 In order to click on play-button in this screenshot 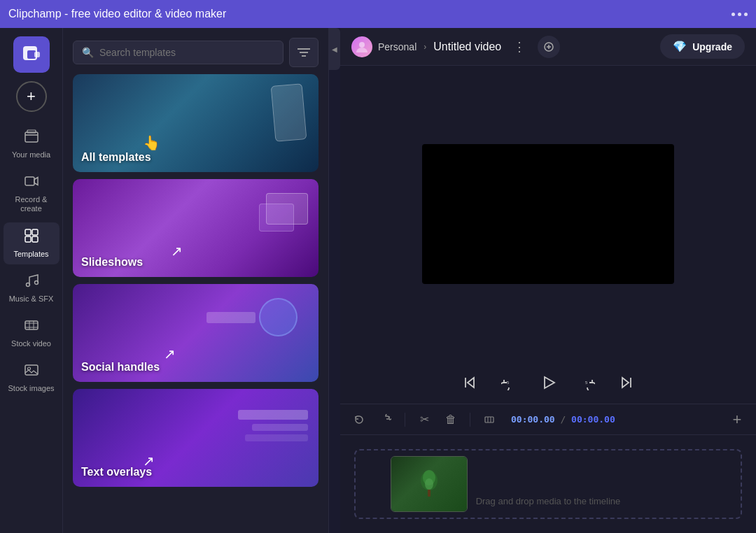, I will do `click(548, 383)`.